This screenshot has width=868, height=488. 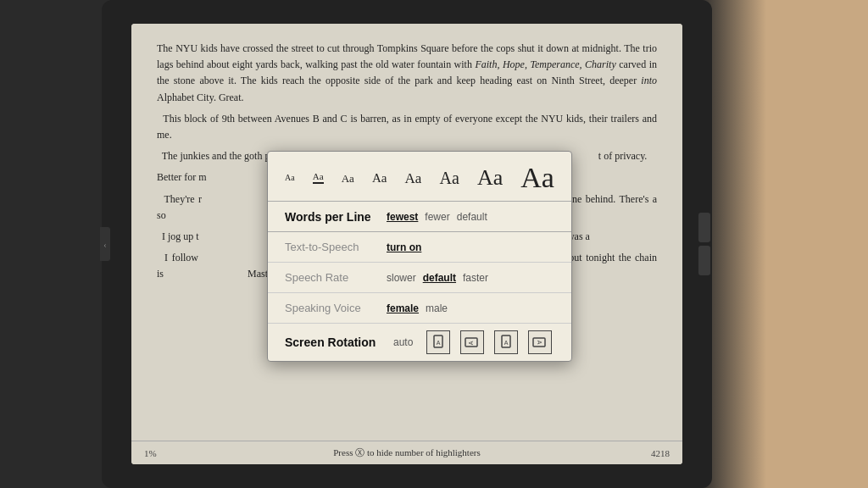 What do you see at coordinates (540, 342) in the screenshot?
I see `rotation-icon-landscape-right: A` at bounding box center [540, 342].